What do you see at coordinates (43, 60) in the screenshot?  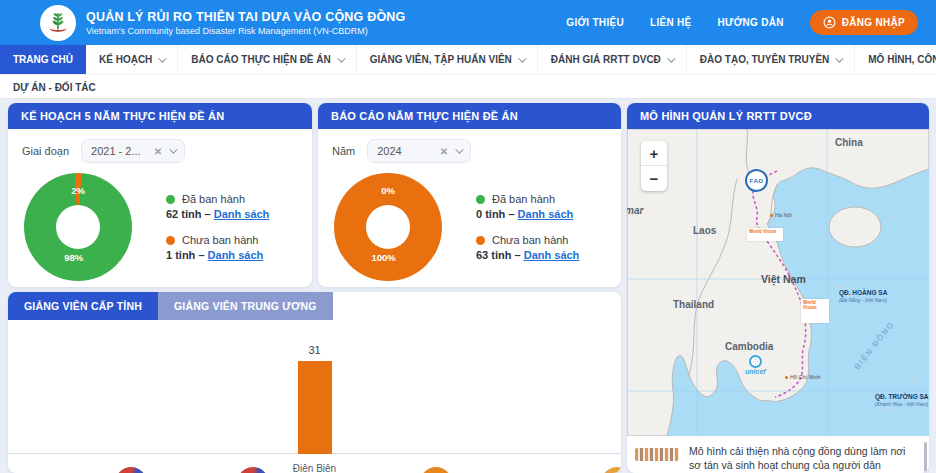 I see `nav-trang-chu: TRANG CHỦ` at bounding box center [43, 60].